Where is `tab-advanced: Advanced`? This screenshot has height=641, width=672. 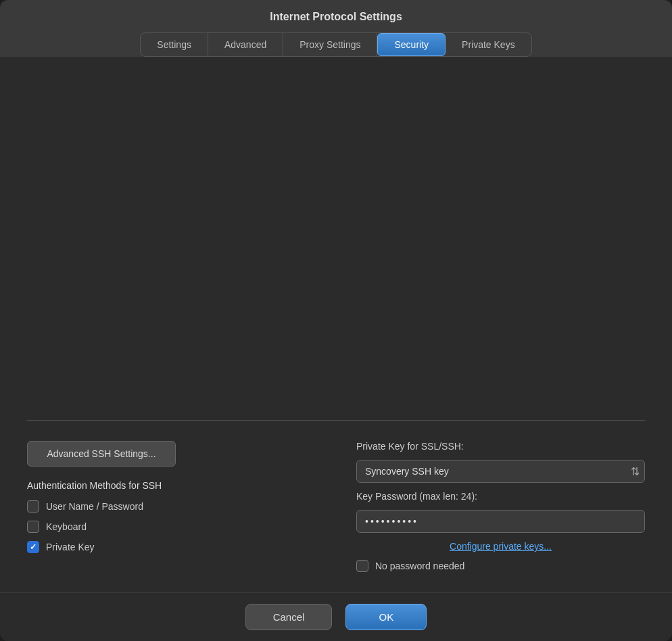
tab-advanced: Advanced is located at coordinates (246, 45).